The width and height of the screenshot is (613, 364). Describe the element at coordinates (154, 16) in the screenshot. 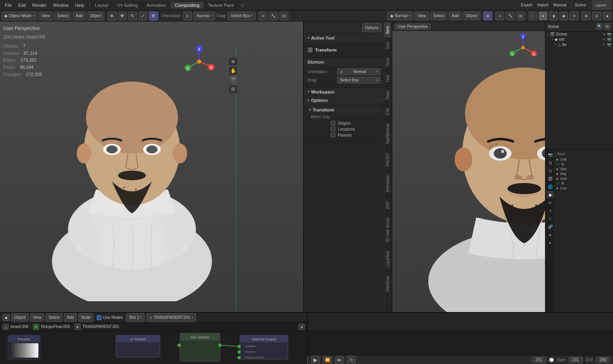

I see `transform-tool-btn: ⊞` at that location.